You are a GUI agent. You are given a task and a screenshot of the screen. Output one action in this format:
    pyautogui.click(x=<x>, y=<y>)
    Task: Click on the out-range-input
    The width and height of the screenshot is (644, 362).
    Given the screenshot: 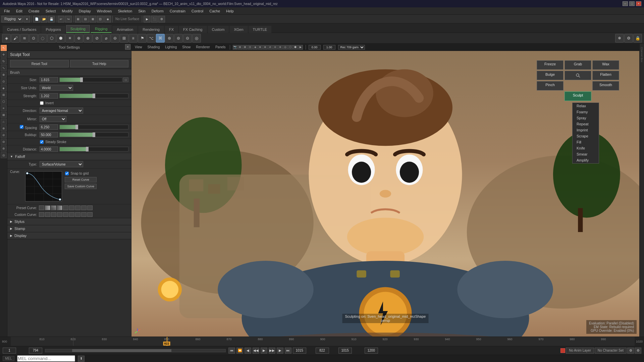 What is the action you would take?
    pyautogui.click(x=345, y=351)
    